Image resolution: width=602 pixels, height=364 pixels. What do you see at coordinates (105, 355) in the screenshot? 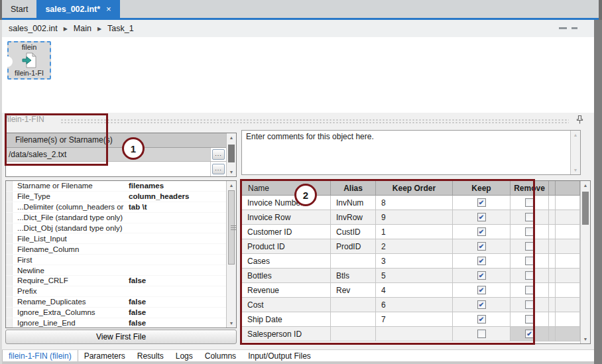
I see `tab-parameters: Parameters` at bounding box center [105, 355].